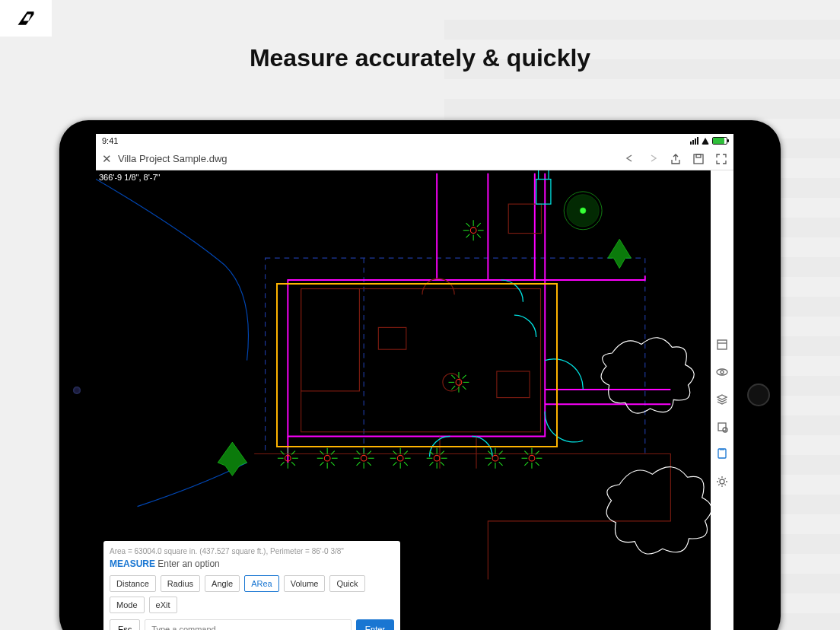 The height and width of the screenshot is (630, 840). I want to click on file-name: Villa Project Sample.dwg, so click(173, 158).